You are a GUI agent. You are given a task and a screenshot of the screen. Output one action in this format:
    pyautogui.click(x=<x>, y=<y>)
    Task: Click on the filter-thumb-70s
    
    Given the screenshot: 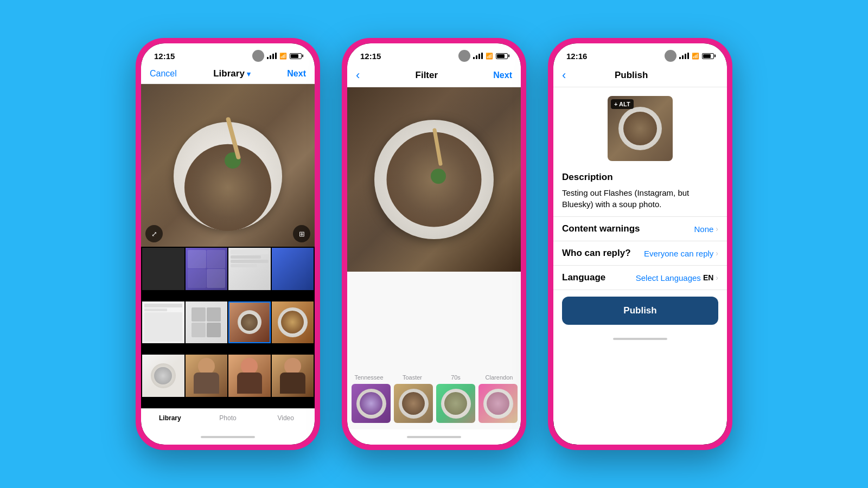 What is the action you would take?
    pyautogui.click(x=456, y=403)
    